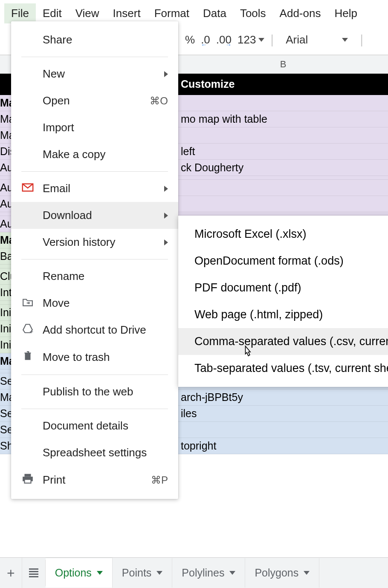 The width and height of the screenshot is (388, 588). What do you see at coordinates (127, 14) in the screenshot?
I see `menubar-item-insert: Insert` at bounding box center [127, 14].